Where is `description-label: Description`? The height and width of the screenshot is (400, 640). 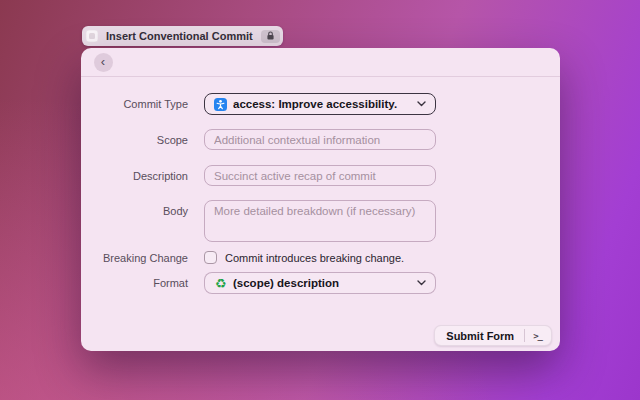
description-label: Description is located at coordinates (134, 176).